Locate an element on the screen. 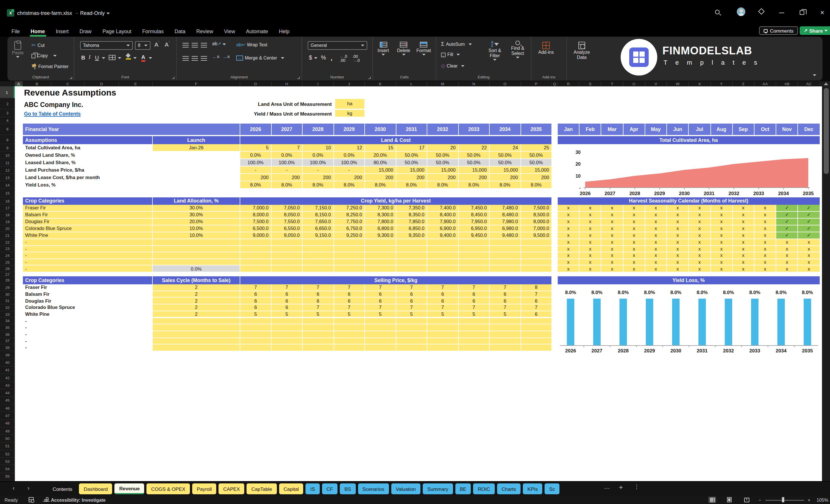  menu-tab-formulas: Formulas is located at coordinates (153, 31).